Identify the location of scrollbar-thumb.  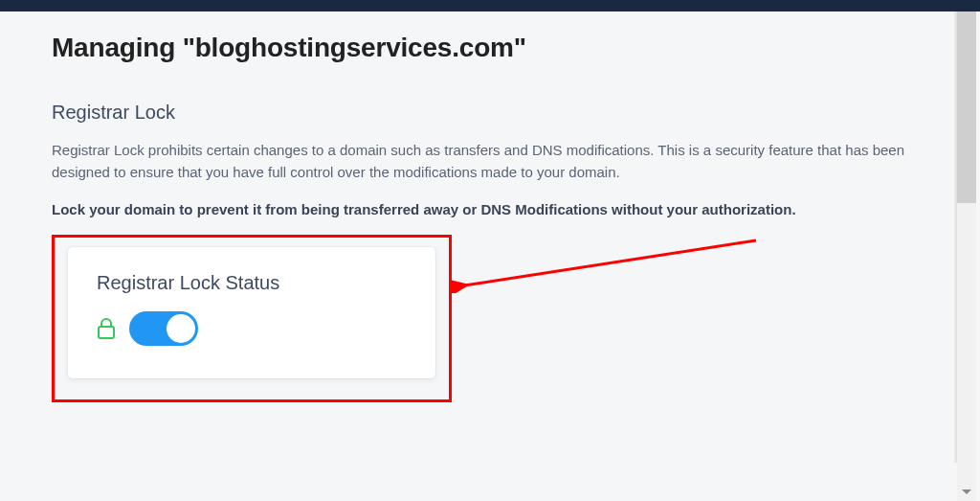
(967, 107).